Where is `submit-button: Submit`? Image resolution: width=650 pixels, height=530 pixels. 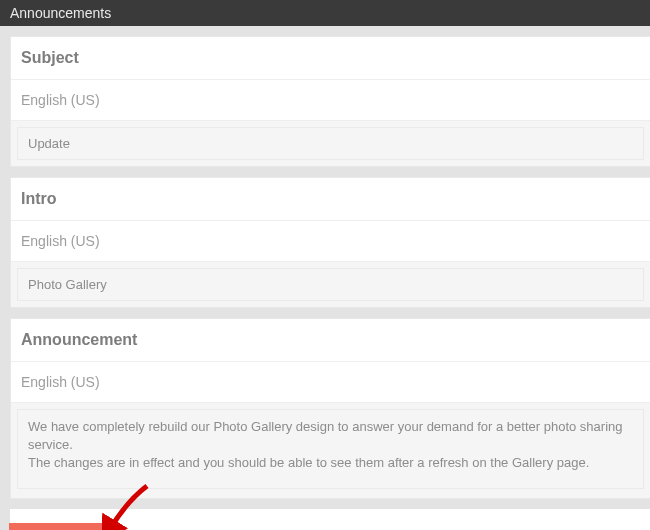 submit-button: Submit is located at coordinates (56, 526).